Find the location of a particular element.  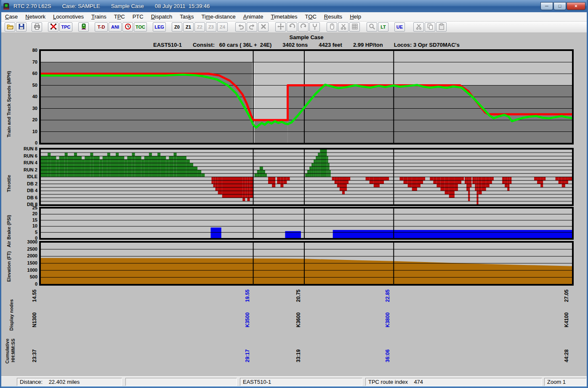

ani-button: ANI is located at coordinates (115, 27).